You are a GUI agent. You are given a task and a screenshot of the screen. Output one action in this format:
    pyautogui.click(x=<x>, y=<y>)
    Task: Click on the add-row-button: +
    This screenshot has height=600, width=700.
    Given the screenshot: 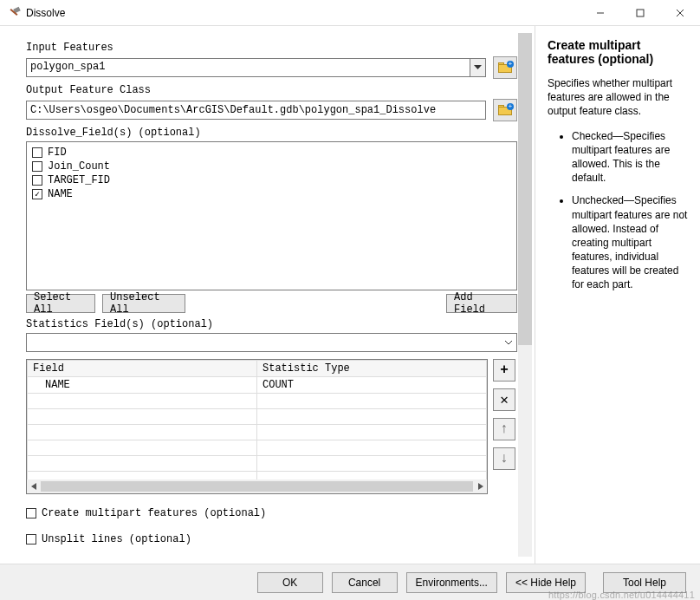 What is the action you would take?
    pyautogui.click(x=504, y=370)
    